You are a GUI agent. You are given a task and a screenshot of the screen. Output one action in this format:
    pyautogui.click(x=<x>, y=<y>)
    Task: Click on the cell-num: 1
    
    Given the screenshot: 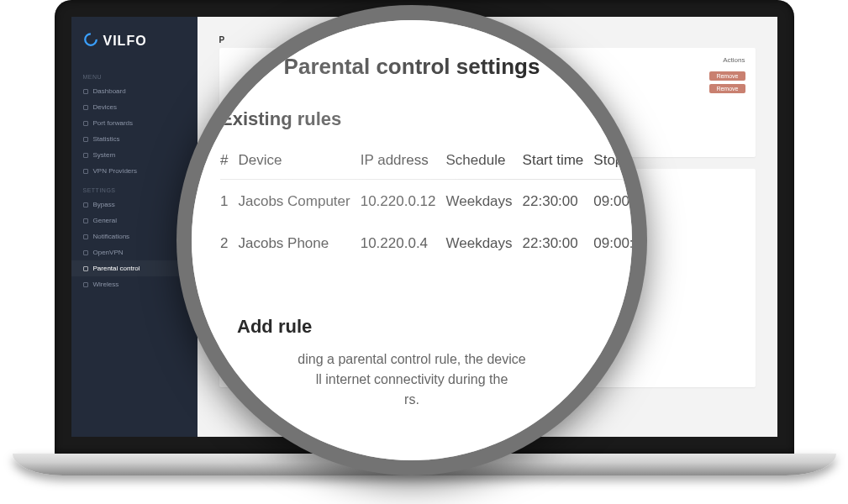 What is the action you would take?
    pyautogui.click(x=229, y=202)
    